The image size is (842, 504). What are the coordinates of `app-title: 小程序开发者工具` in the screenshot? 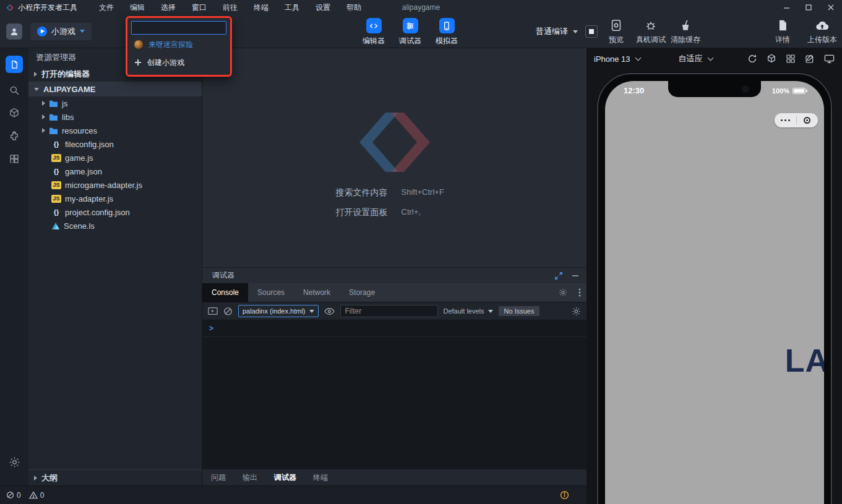 It's located at (48, 7).